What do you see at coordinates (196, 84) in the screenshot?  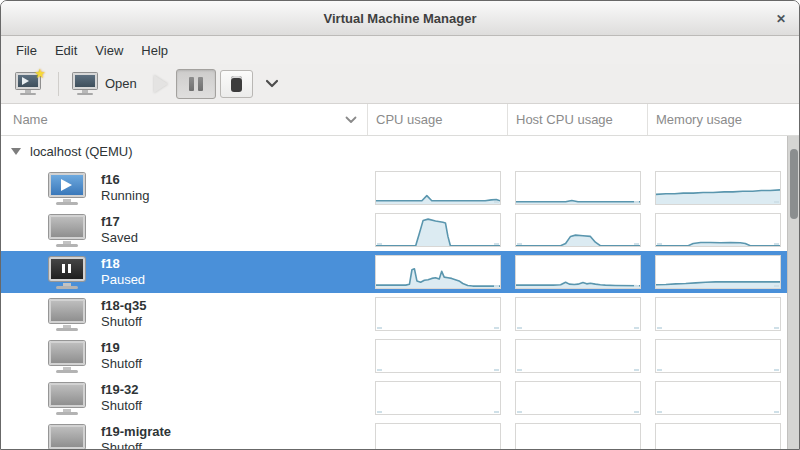 I see `pause-icon` at bounding box center [196, 84].